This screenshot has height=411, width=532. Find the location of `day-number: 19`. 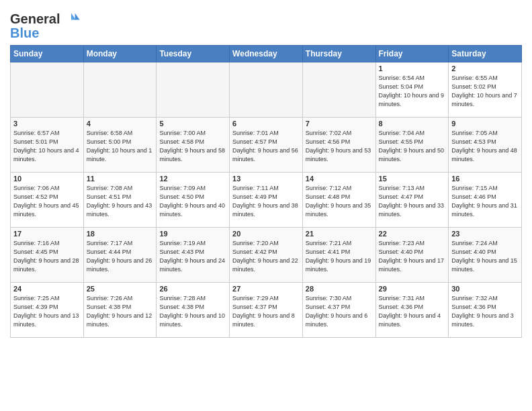

day-number: 19 is located at coordinates (193, 234).